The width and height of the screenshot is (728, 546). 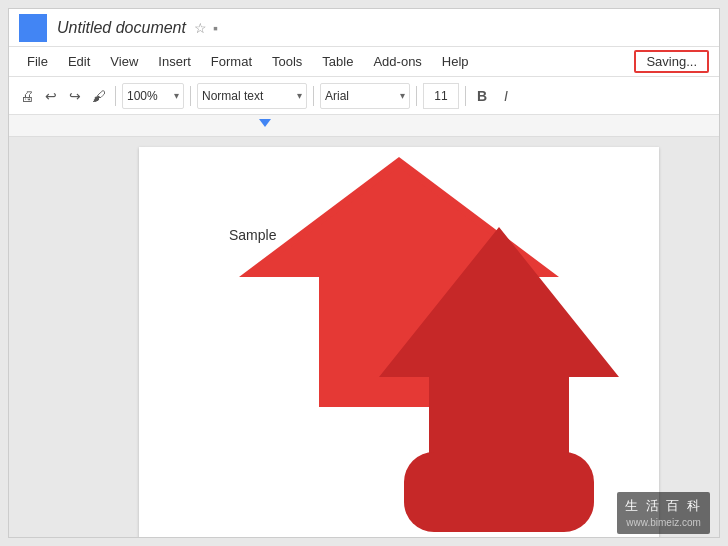 I want to click on star-icon: ☆, so click(x=200, y=28).